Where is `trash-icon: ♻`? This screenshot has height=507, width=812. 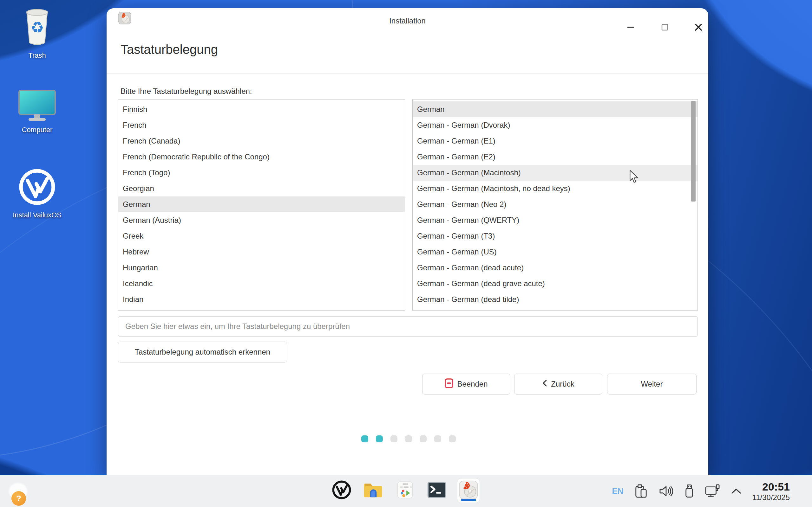
trash-icon: ♻ is located at coordinates (37, 45).